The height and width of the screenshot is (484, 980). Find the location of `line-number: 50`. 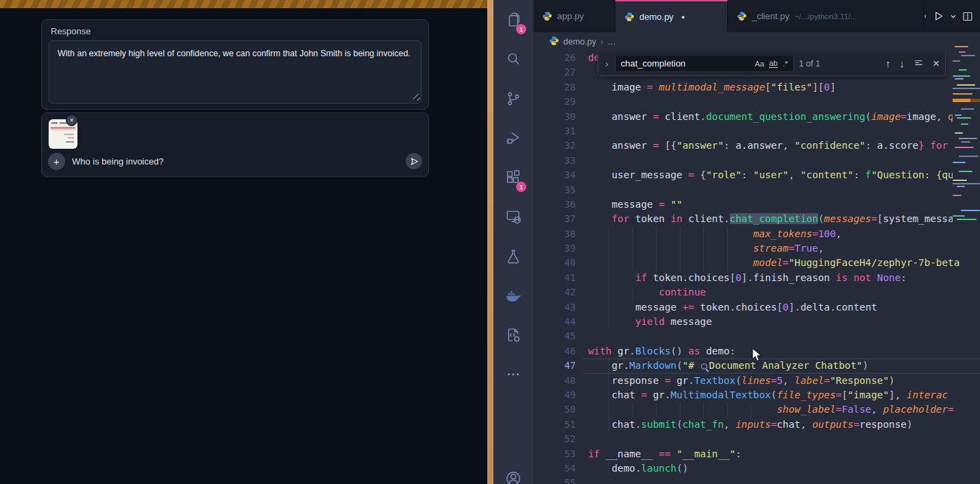

line-number: 50 is located at coordinates (554, 410).